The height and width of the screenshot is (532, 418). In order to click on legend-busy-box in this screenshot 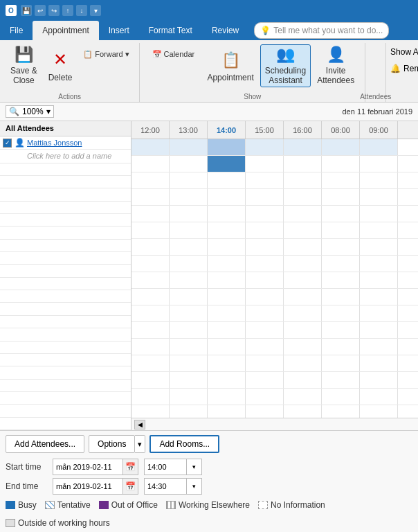, I will do `click(10, 505)`.